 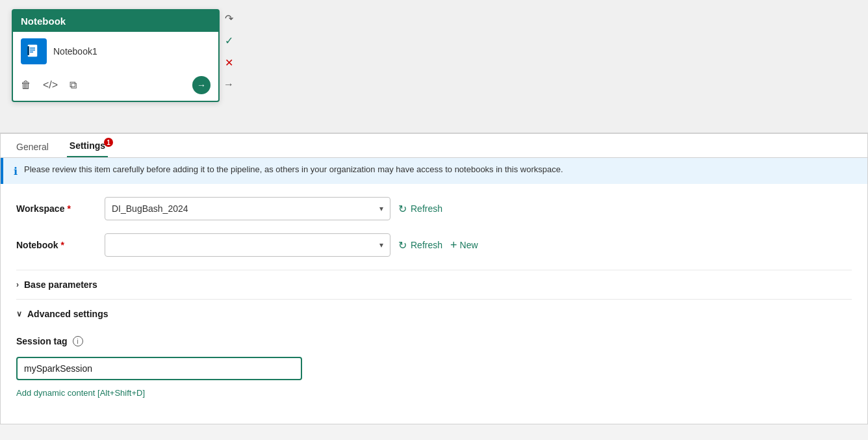 What do you see at coordinates (453, 246) in the screenshot?
I see `plus-icon: +` at bounding box center [453, 246].